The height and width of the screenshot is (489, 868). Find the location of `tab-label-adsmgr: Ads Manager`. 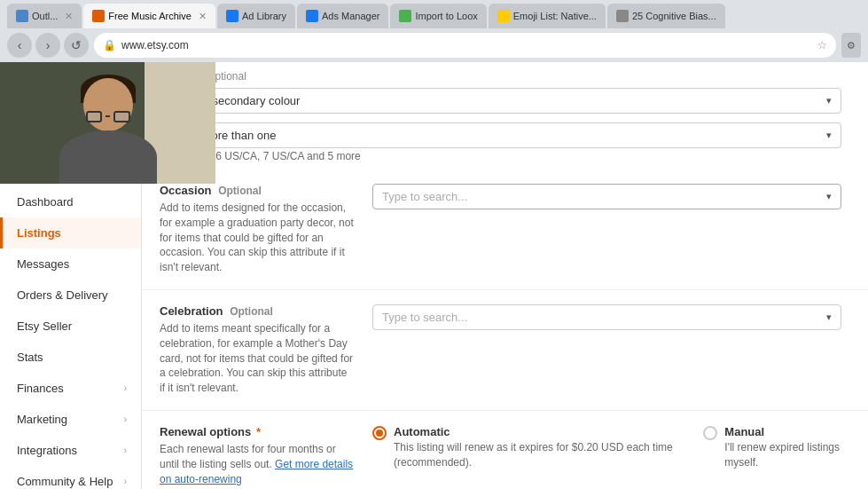

tab-label-adsmgr: Ads Manager is located at coordinates (351, 16).